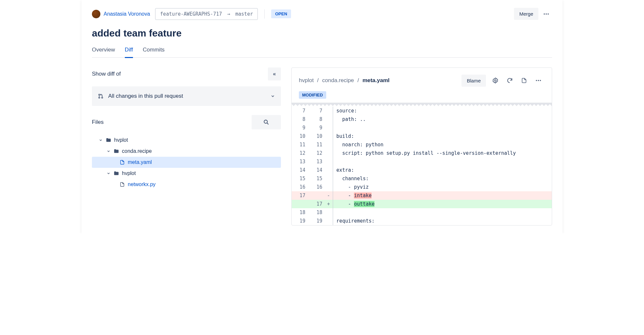  Describe the element at coordinates (116, 173) in the screenshot. I see `folder-icon` at that location.